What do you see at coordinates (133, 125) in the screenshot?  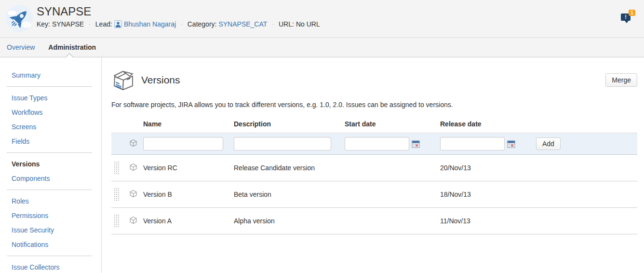 I see `col-icon` at bounding box center [133, 125].